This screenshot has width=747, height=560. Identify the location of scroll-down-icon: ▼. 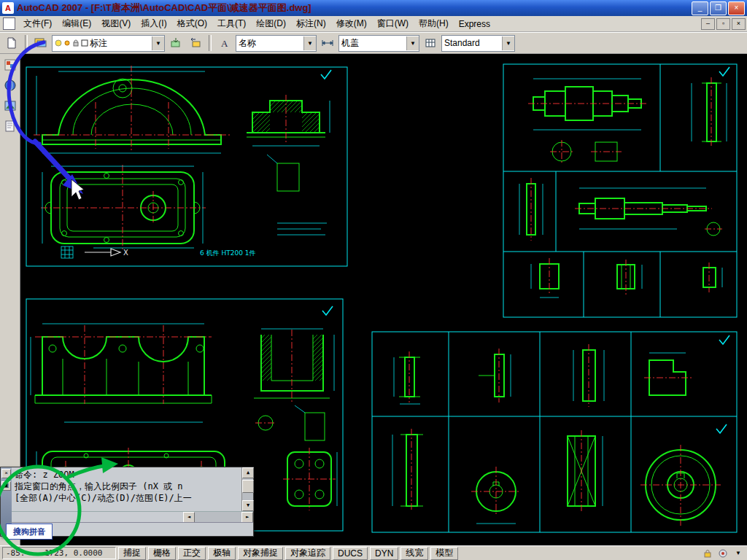
(248, 506).